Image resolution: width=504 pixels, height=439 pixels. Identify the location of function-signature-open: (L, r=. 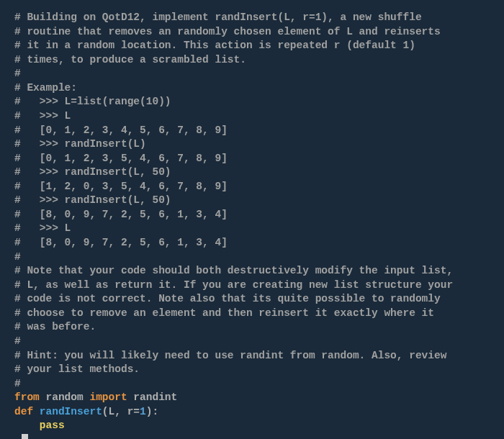
(121, 412).